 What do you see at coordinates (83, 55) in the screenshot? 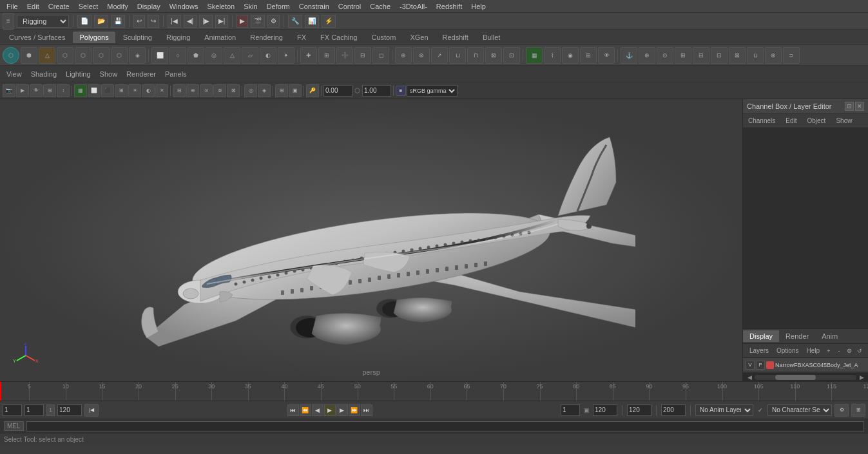
I see `select-verts-btn: ⬡` at bounding box center [83, 55].